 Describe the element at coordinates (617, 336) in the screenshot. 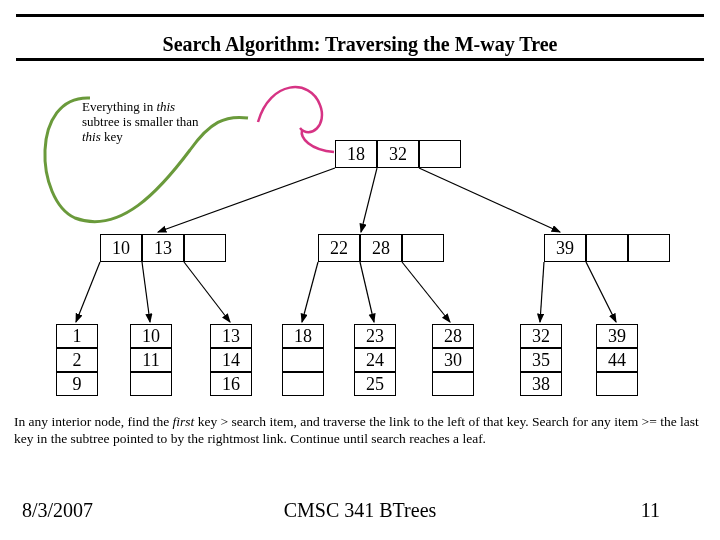

I see `leaf-key: 39` at that location.